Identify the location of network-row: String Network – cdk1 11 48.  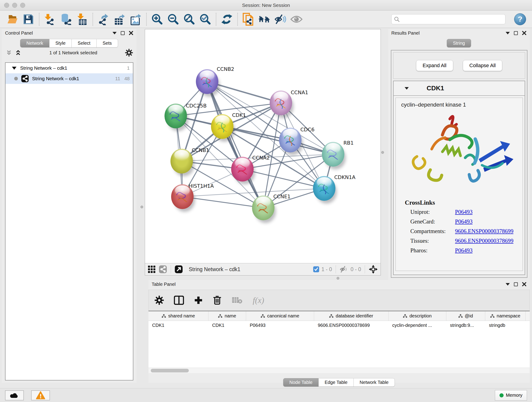
(69, 79).